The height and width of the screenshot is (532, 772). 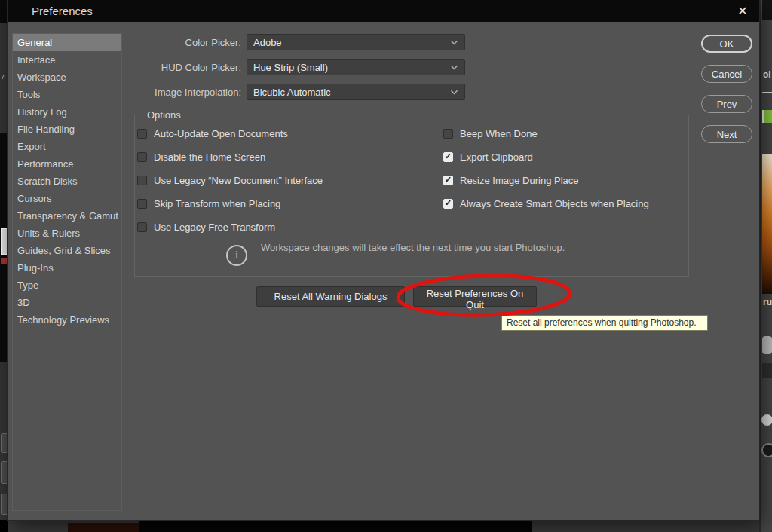 I want to click on background-color-gradient, so click(x=767, y=224).